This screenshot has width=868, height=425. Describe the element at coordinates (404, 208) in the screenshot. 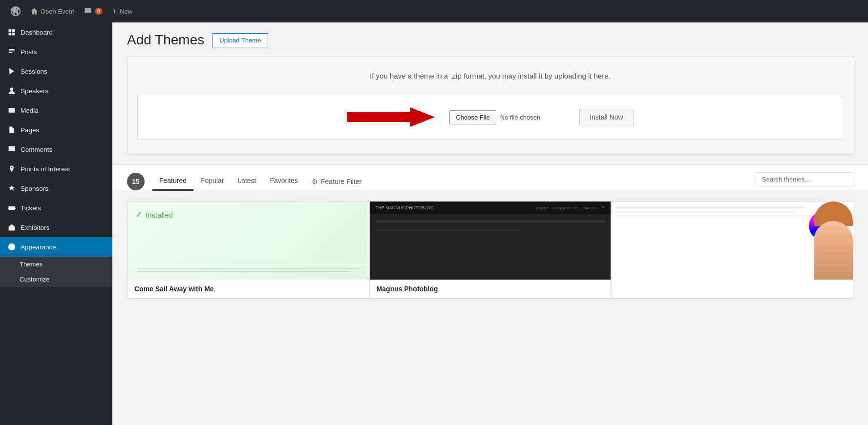

I see `card2-blog-title: THE MAGNUS PHOTOBLOG` at that location.